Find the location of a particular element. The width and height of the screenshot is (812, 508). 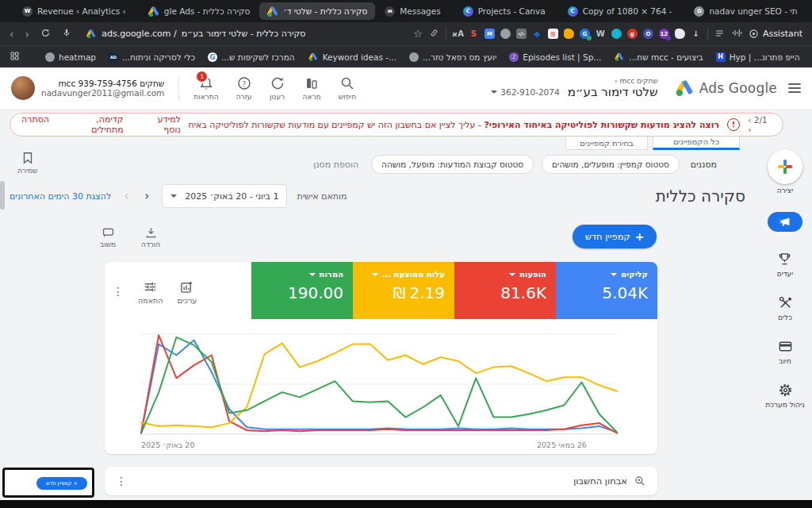

spotify-icon: ♪ is located at coordinates (514, 57).